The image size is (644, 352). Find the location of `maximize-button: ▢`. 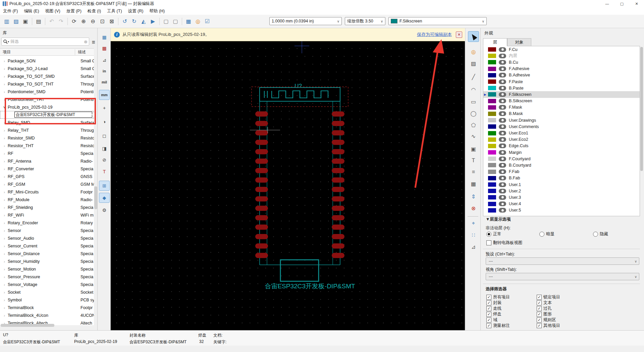

maximize-button: ▢ is located at coordinates (622, 4).